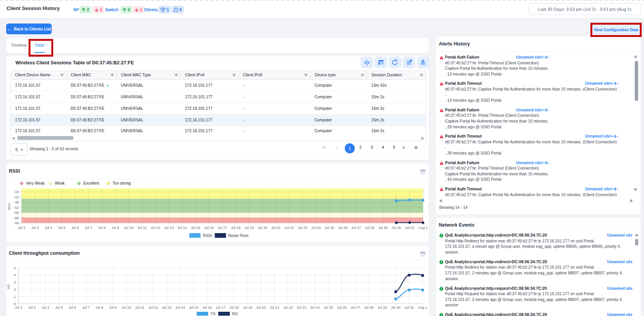 The image size is (644, 316). Describe the element at coordinates (16, 213) in the screenshot. I see `svg-text: -66` at that location.